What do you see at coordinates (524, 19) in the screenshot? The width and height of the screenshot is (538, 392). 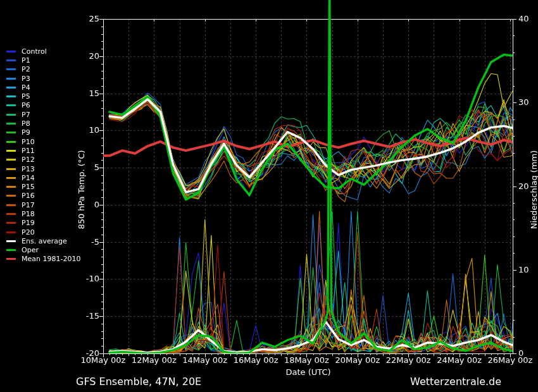 I see `precip-tick-label: 40` at bounding box center [524, 19].